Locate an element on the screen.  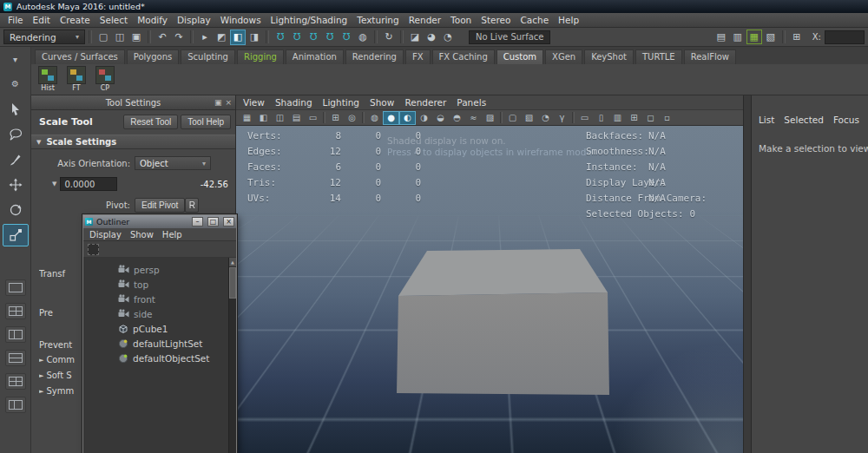
menu-file: File is located at coordinates (16, 20).